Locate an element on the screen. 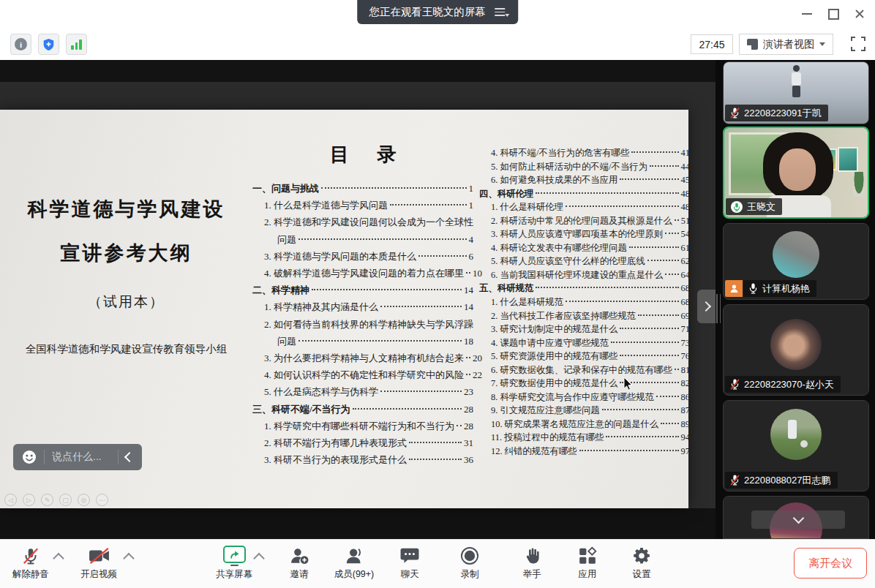 This screenshot has height=588, width=875. maximize-button is located at coordinates (833, 14).